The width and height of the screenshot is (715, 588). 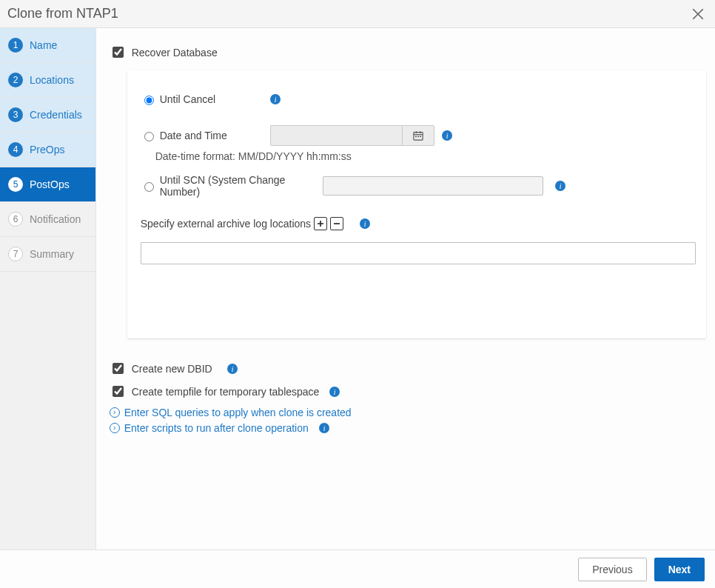 What do you see at coordinates (407, 397) in the screenshot?
I see `extra-options: Create new DBID i Create tempfile for te…` at bounding box center [407, 397].